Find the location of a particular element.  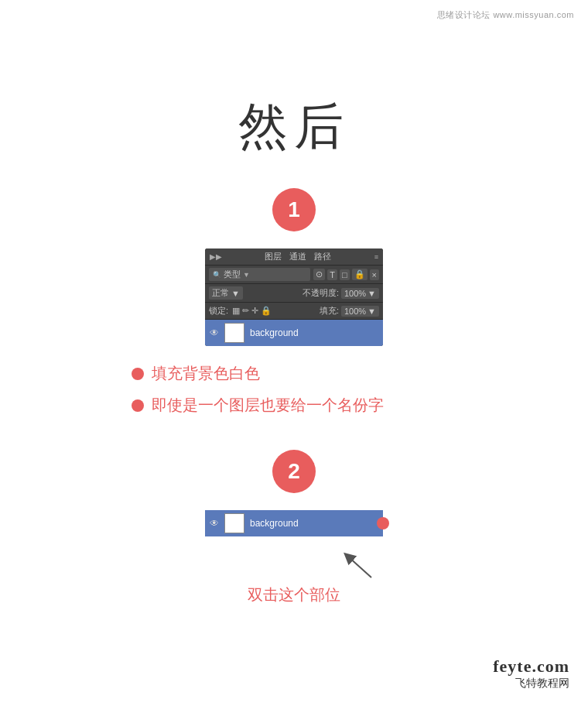

ps-icon-group: ⊙ T □ 🔒 × is located at coordinates (347, 274).